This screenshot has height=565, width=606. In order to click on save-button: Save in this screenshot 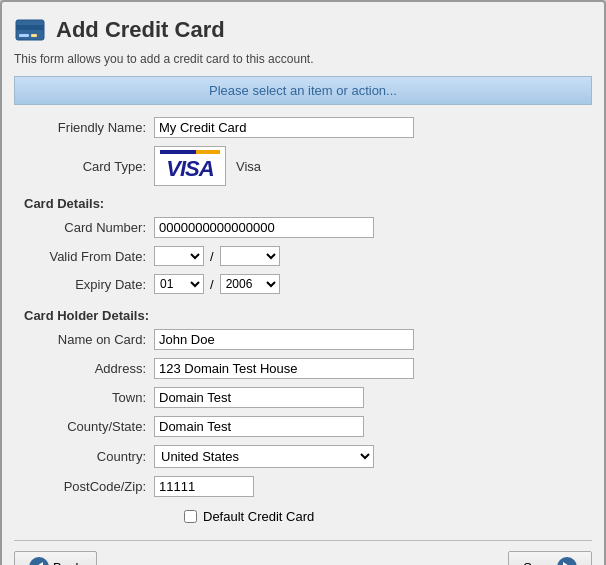, I will do `click(550, 558)`.